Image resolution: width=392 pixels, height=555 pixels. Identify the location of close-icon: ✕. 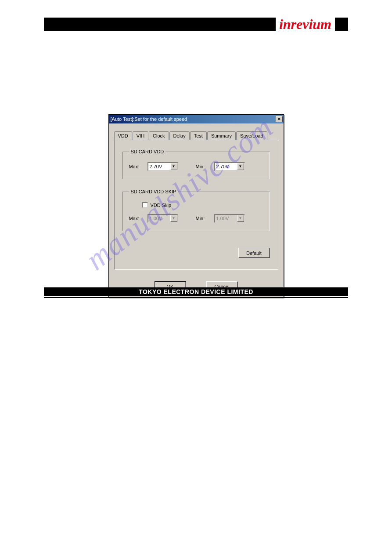
(279, 119).